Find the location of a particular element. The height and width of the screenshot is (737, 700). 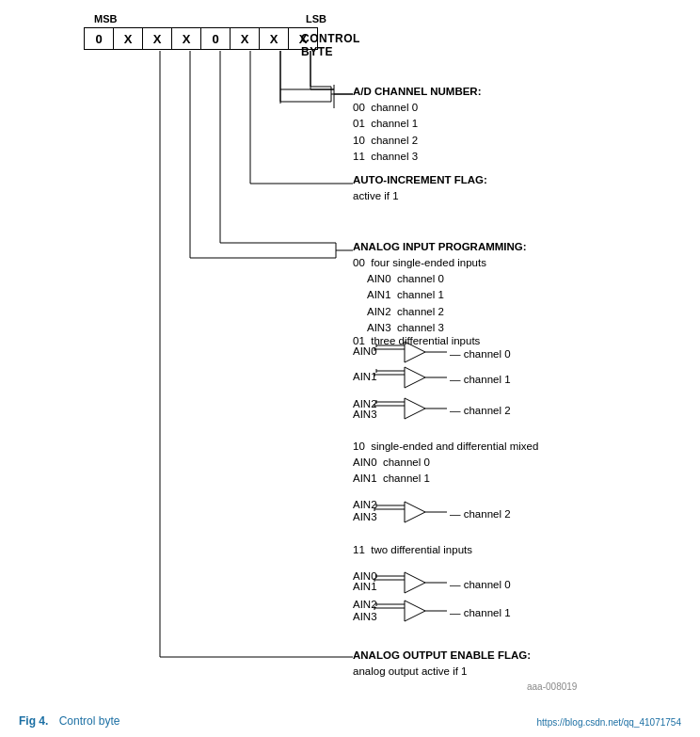

ain3-11-label: AIN3 is located at coordinates (365, 617).